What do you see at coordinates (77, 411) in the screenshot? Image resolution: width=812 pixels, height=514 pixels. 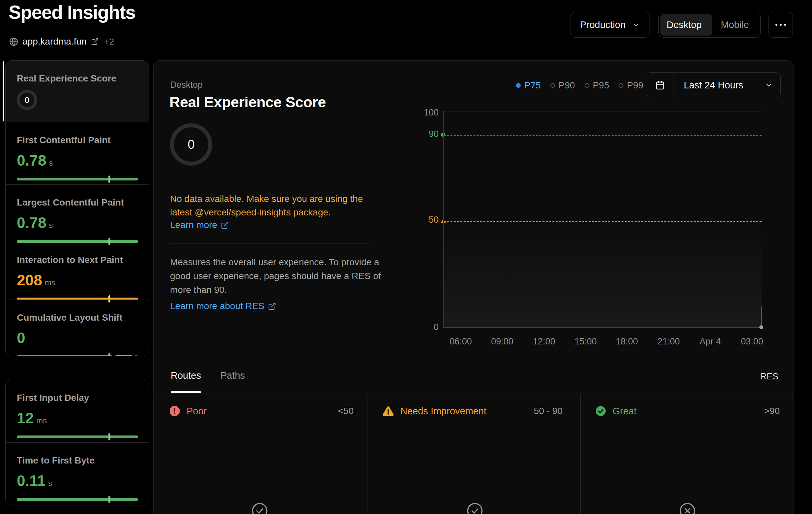 I see `sidebar-card-first-input-delay: First Input Delay 12ms` at bounding box center [77, 411].